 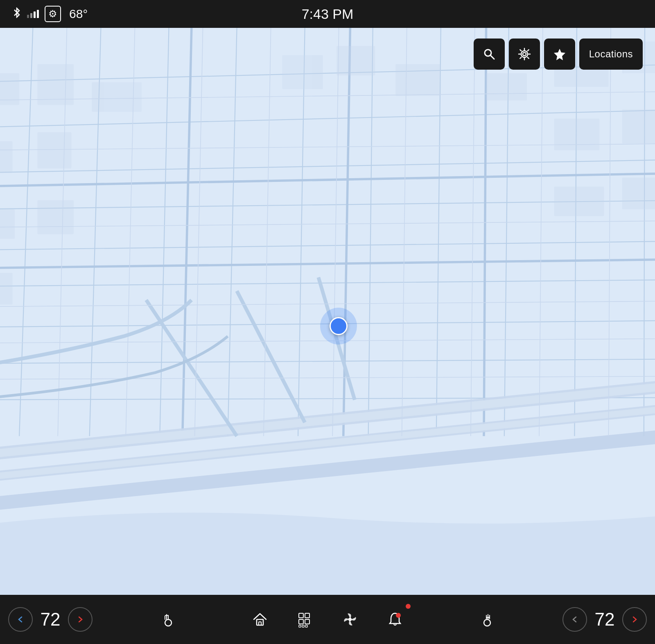 What do you see at coordinates (328, 619) in the screenshot?
I see `bottom-bar: 72` at bounding box center [328, 619].